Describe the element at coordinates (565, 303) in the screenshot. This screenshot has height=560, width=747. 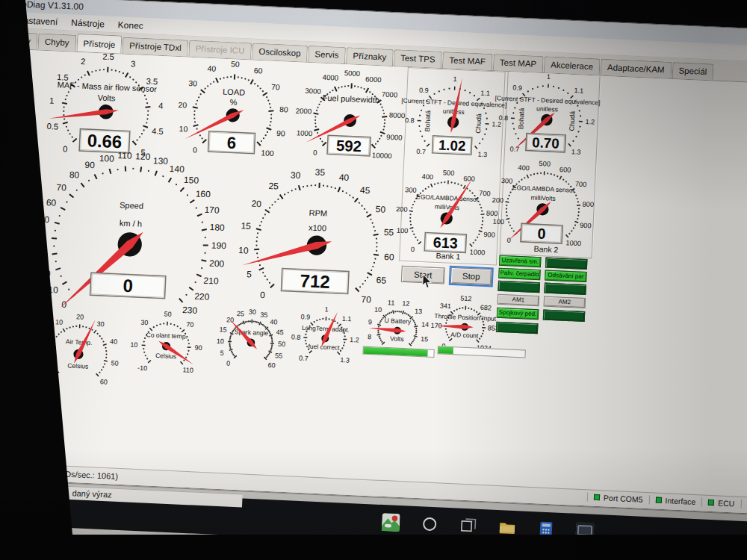
I see `io-button-am2: AM2` at that location.